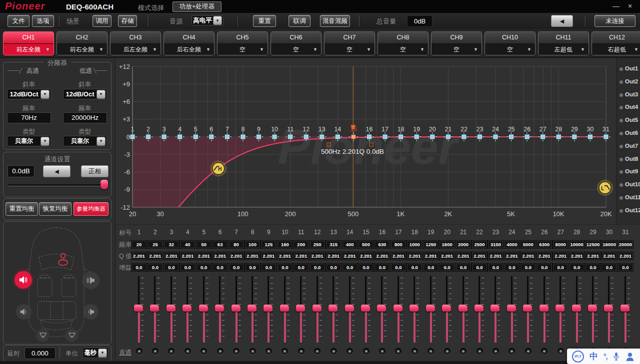 This screenshot has height=364, width=640. Describe the element at coordinates (85, 118) in the screenshot. I see `lp-freq-value: 20000Hz` at that location.